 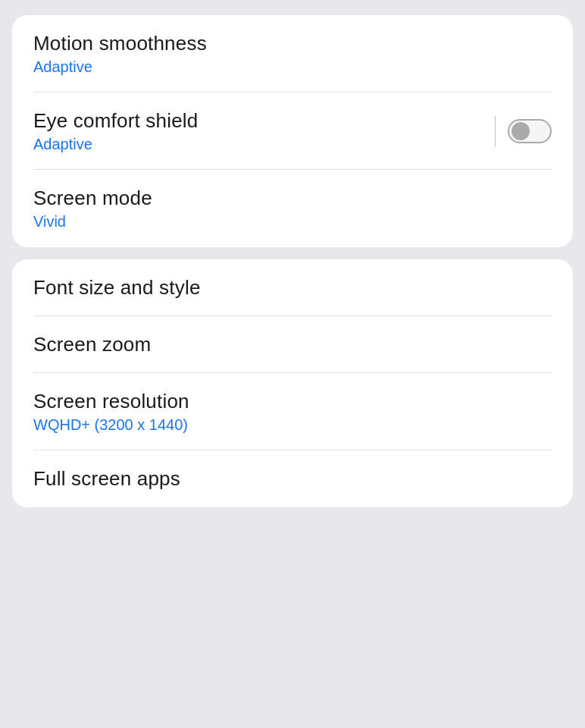 I want to click on screen-zoom-text: Screen zoom, so click(x=92, y=344).